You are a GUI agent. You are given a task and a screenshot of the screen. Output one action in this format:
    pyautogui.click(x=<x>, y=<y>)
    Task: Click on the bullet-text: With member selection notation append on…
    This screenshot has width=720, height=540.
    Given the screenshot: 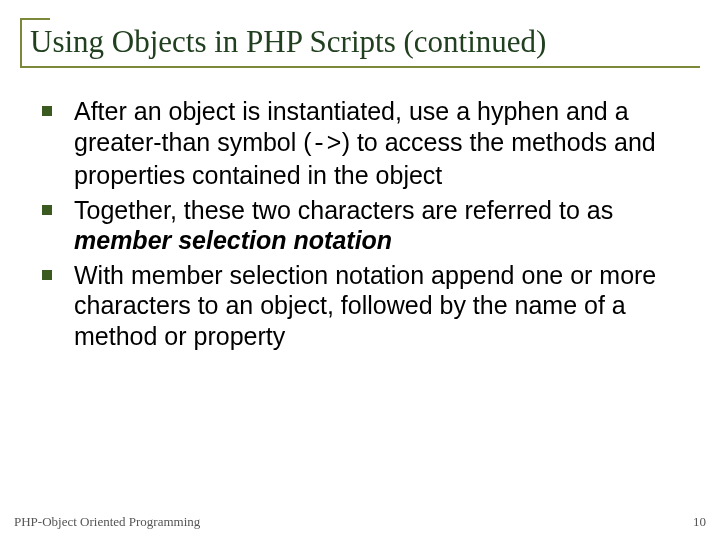 What is the action you would take?
    pyautogui.click(x=365, y=306)
    